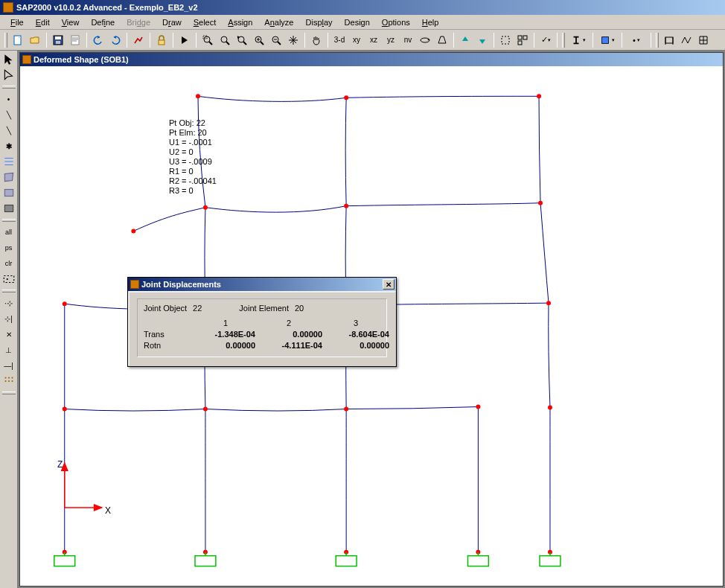 The image size is (725, 588). Describe the element at coordinates (172, 22) in the screenshot. I see `menu-draw: Draw` at that location.